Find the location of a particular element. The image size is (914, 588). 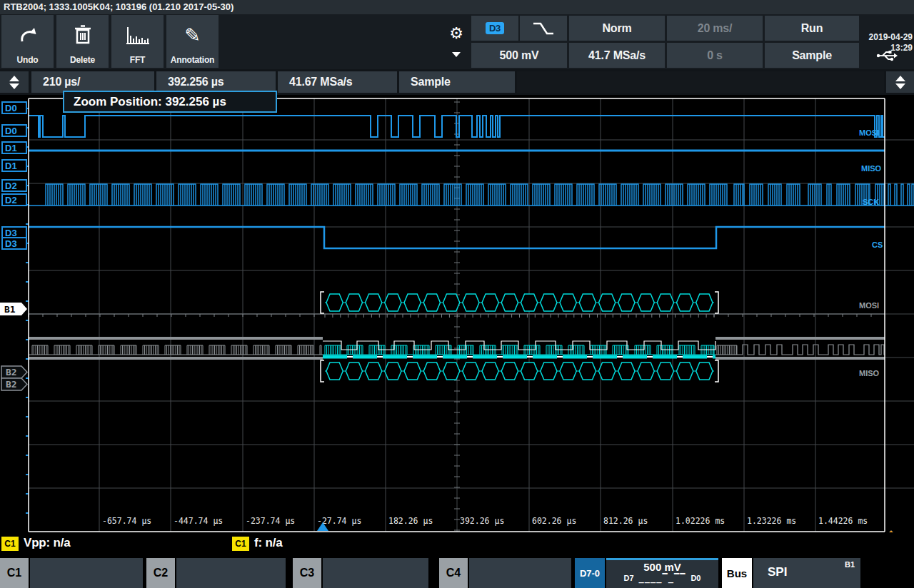

horizontal-position-value: 0 s is located at coordinates (715, 56).